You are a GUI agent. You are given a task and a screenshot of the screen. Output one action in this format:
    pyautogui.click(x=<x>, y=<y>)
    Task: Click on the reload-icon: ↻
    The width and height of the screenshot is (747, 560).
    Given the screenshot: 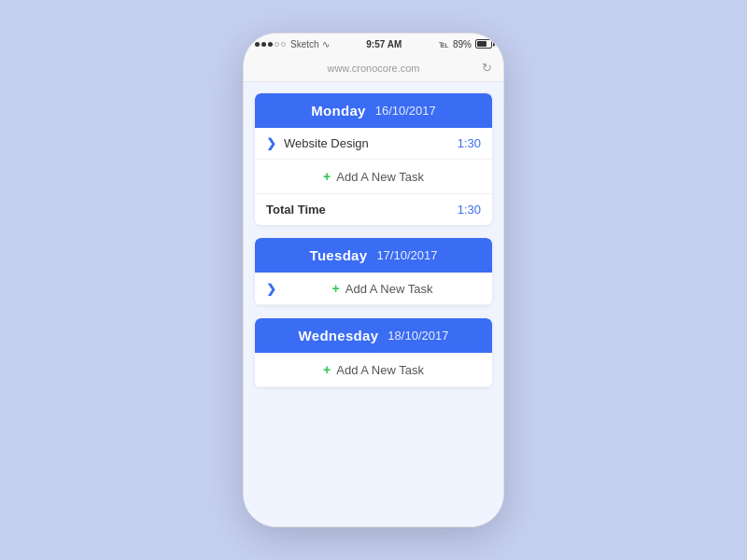 What is the action you would take?
    pyautogui.click(x=487, y=67)
    